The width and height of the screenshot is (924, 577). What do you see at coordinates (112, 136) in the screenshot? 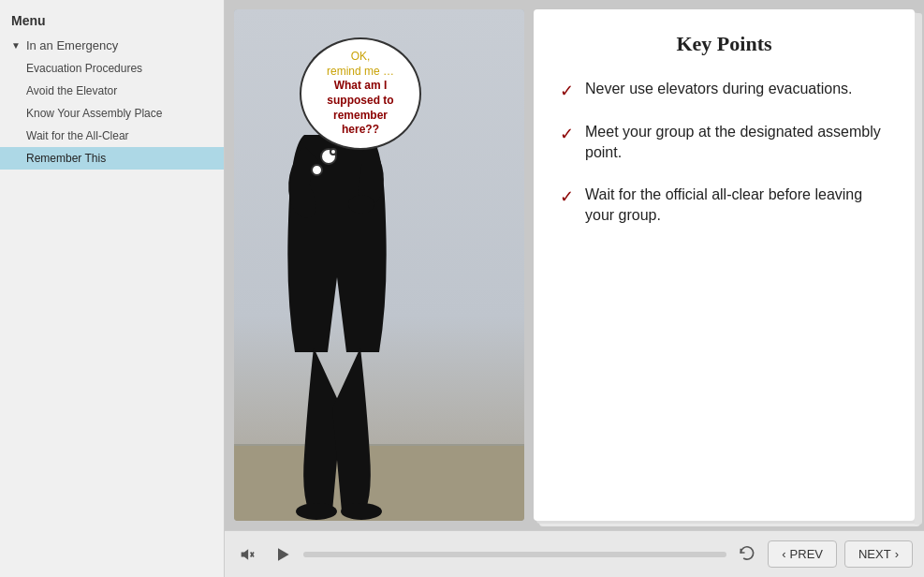
I see `sidebar-item-allclear: Wait for the All-Clear` at bounding box center [112, 136].